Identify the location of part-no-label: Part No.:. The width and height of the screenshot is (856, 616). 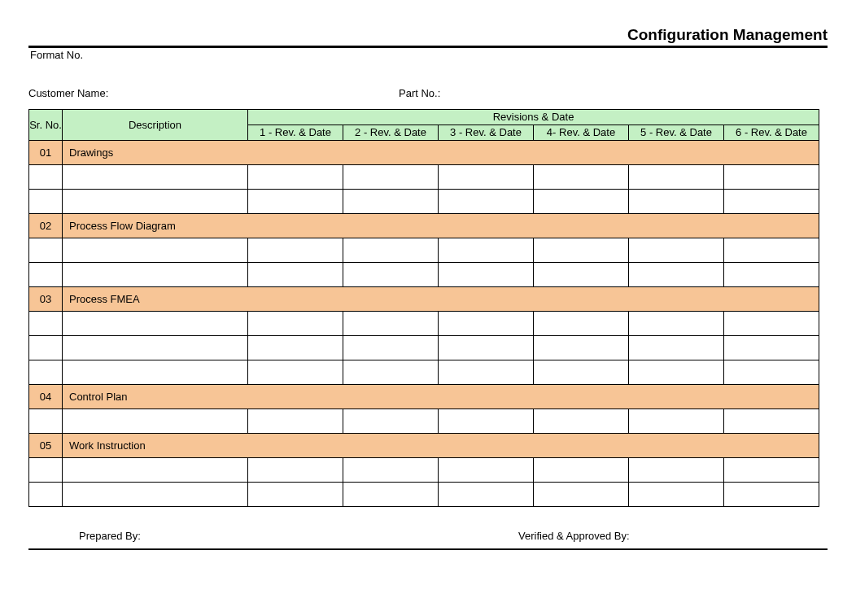
(420, 93).